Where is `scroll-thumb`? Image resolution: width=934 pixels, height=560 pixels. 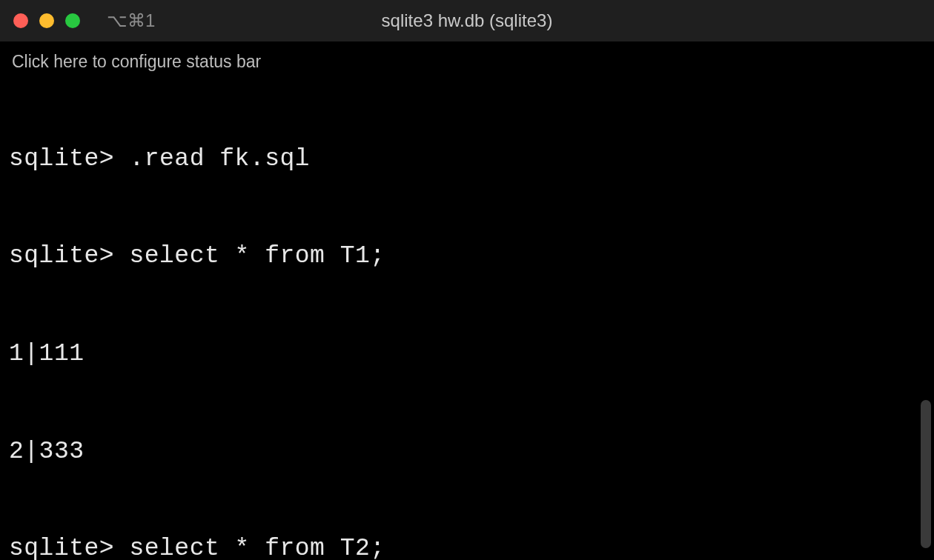
scroll-thumb is located at coordinates (926, 474).